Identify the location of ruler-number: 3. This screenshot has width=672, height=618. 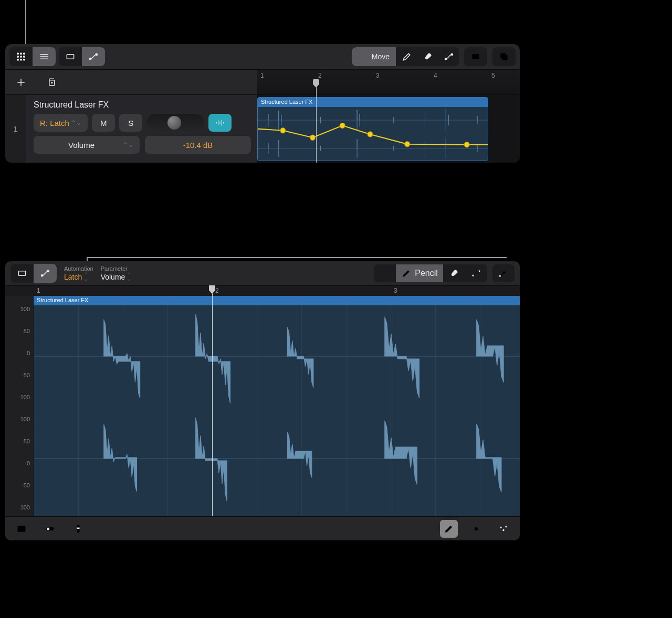
(378, 76).